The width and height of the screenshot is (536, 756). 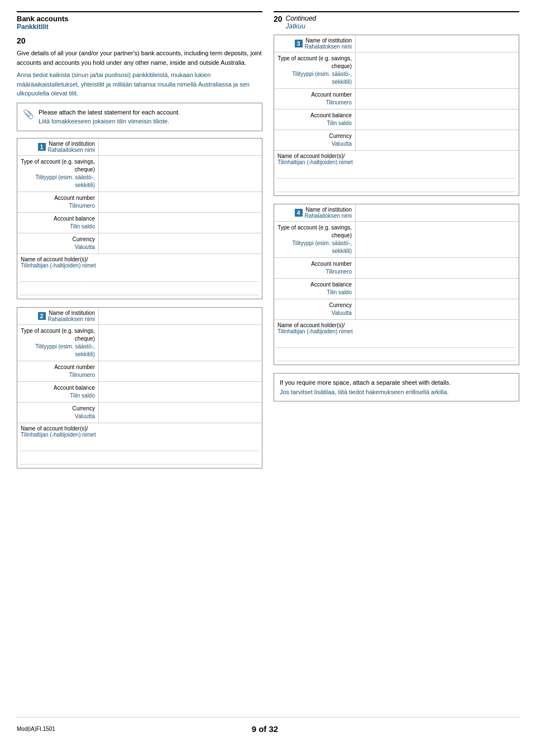 I want to click on question-text-en: Give details of all your (and/or your pa…, so click(x=140, y=58).